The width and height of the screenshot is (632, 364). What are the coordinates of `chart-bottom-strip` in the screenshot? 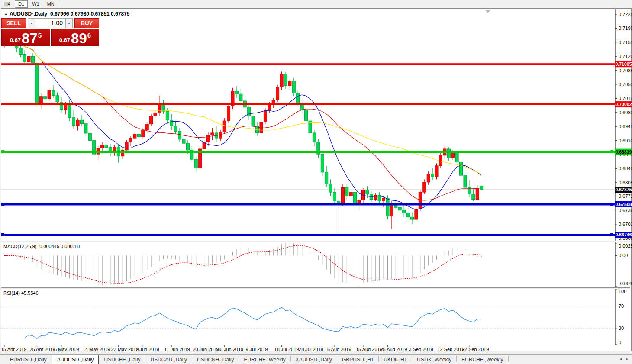 It's located at (316, 353).